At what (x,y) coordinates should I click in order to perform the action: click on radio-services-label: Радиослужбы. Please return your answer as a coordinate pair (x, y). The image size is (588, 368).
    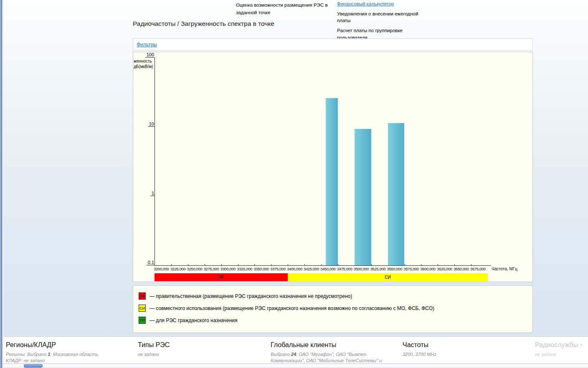
    Looking at the image, I should click on (556, 345).